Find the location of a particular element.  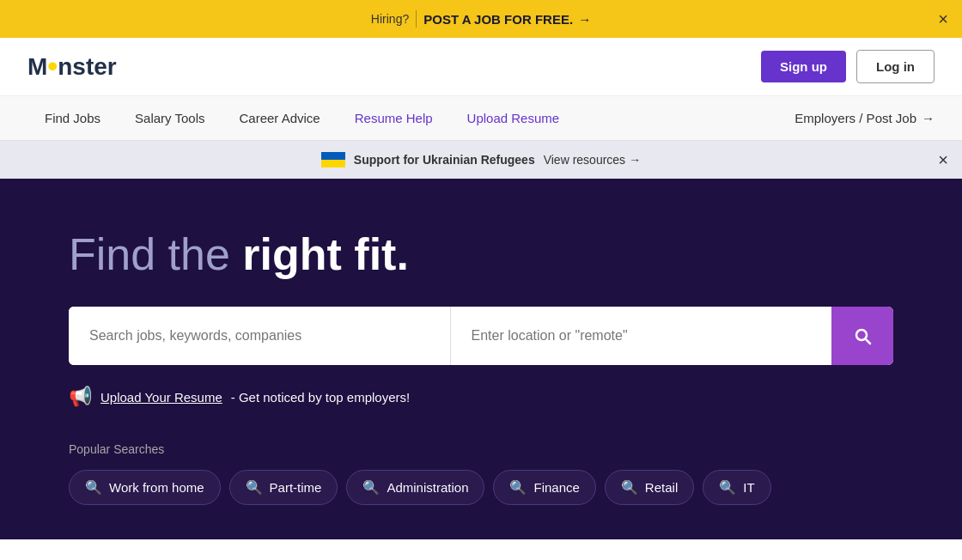

header-actions: Sign up Log in is located at coordinates (848, 67).